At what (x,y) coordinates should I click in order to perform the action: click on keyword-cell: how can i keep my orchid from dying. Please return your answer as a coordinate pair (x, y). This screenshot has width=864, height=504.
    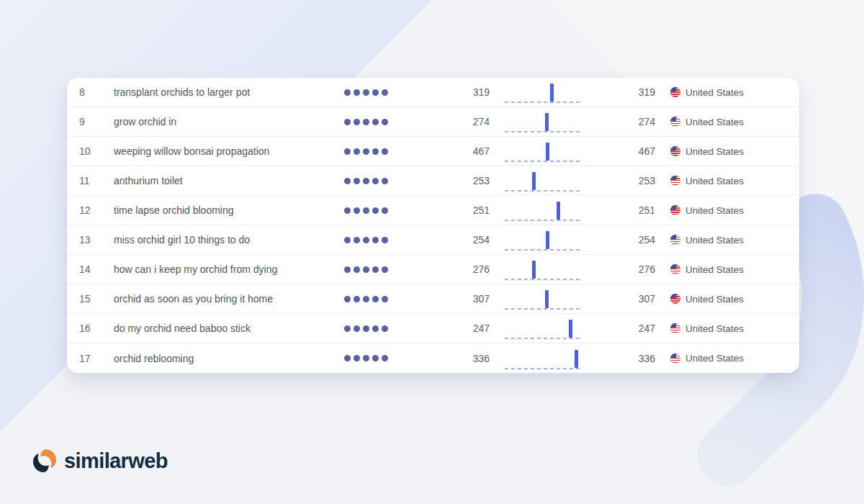
    Looking at the image, I should click on (216, 269).